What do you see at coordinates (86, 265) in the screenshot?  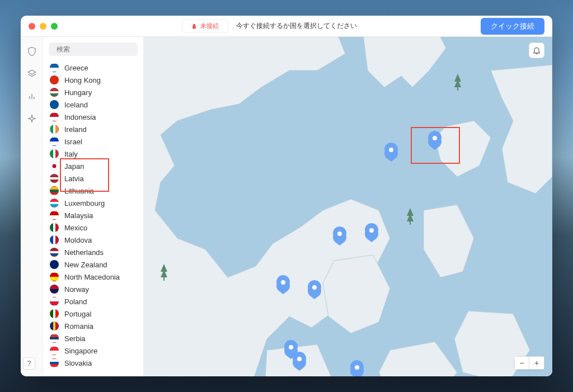 I see `country-label: New Zealand` at bounding box center [86, 265].